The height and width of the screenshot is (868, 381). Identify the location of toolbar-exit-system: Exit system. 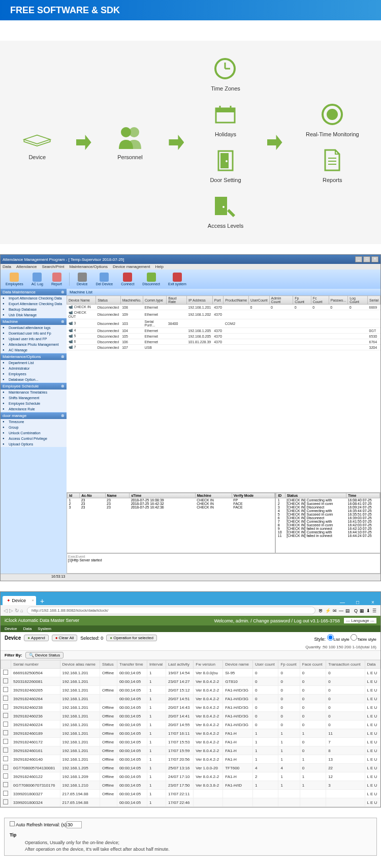
(177, 279).